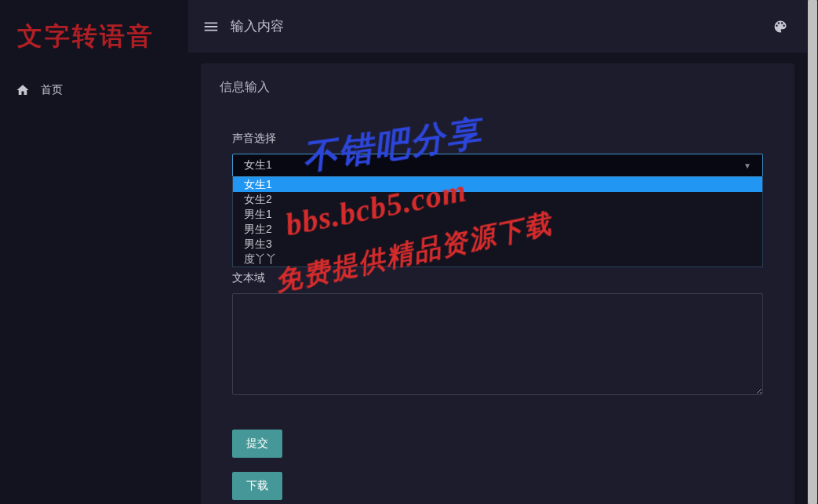  What do you see at coordinates (94, 37) in the screenshot?
I see `app-logo: 文字转语音` at bounding box center [94, 37].